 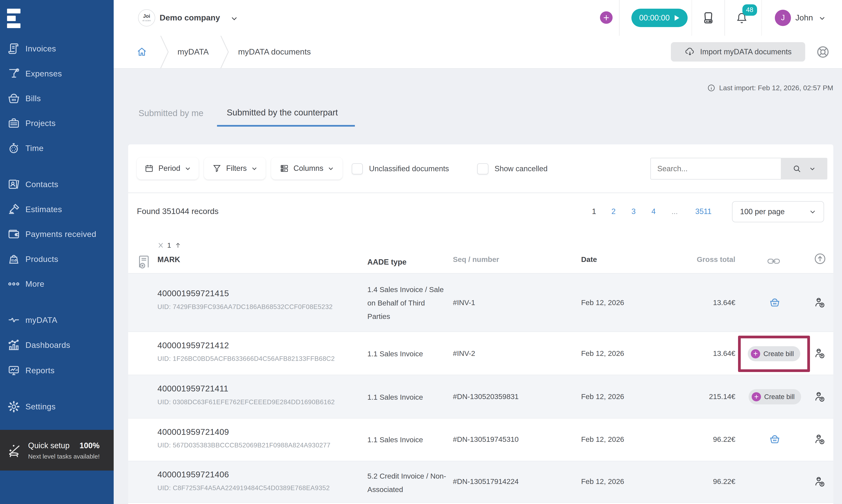 I want to click on page-1: 1, so click(x=594, y=212).